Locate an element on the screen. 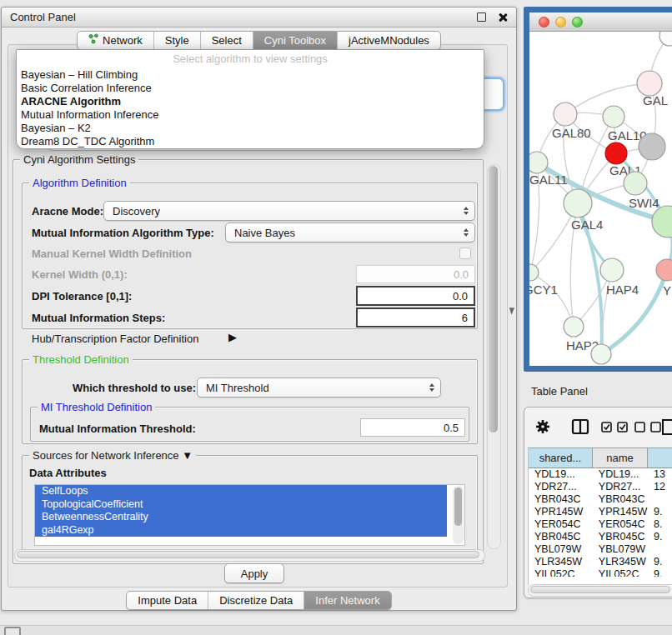 The width and height of the screenshot is (672, 635). table-row: YPR145WYPR145W9. is located at coordinates (600, 512).